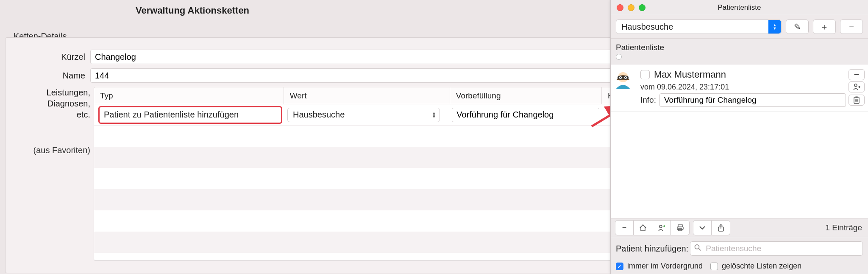  What do you see at coordinates (642, 8) in the screenshot?
I see `zoom-icon` at bounding box center [642, 8].